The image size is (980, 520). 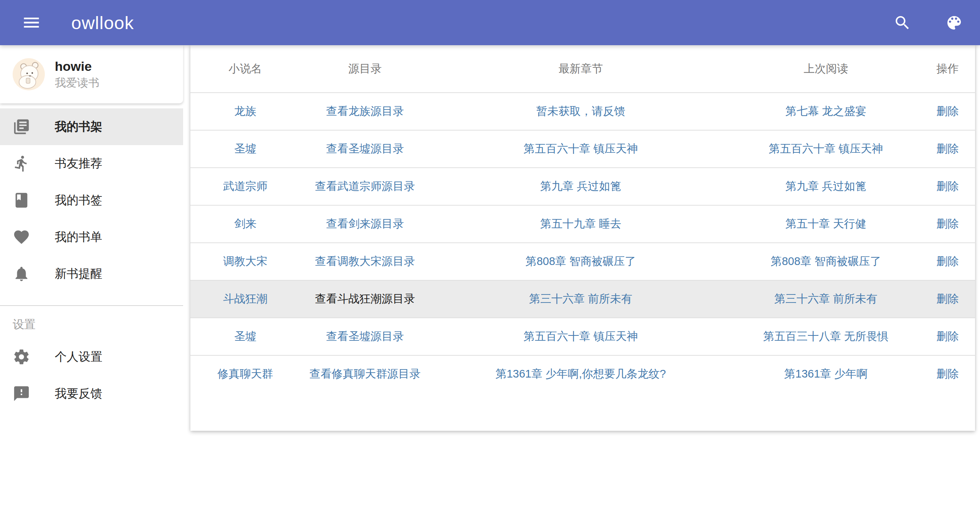 I want to click on directions-run-icon, so click(x=21, y=164).